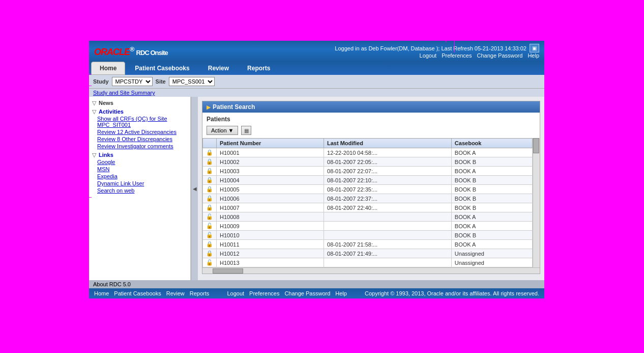 The image size is (644, 353). I want to click on session-info: Logged in as Deb Fowler(DM, Database ); …, so click(437, 48).